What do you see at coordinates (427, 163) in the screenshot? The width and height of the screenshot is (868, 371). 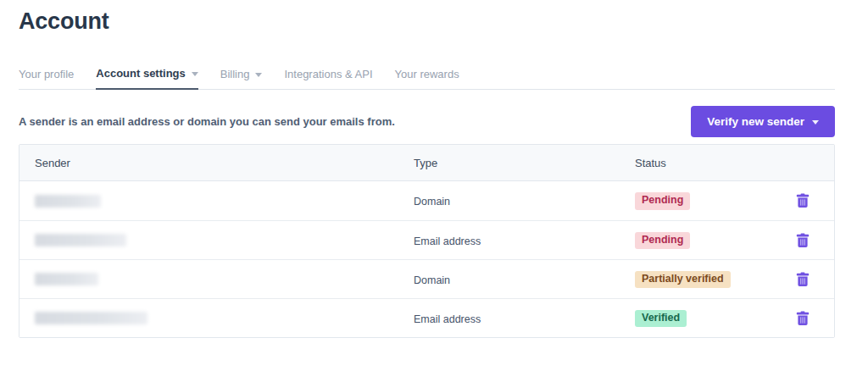 I see `table-header-row: Sender Type Status` at bounding box center [427, 163].